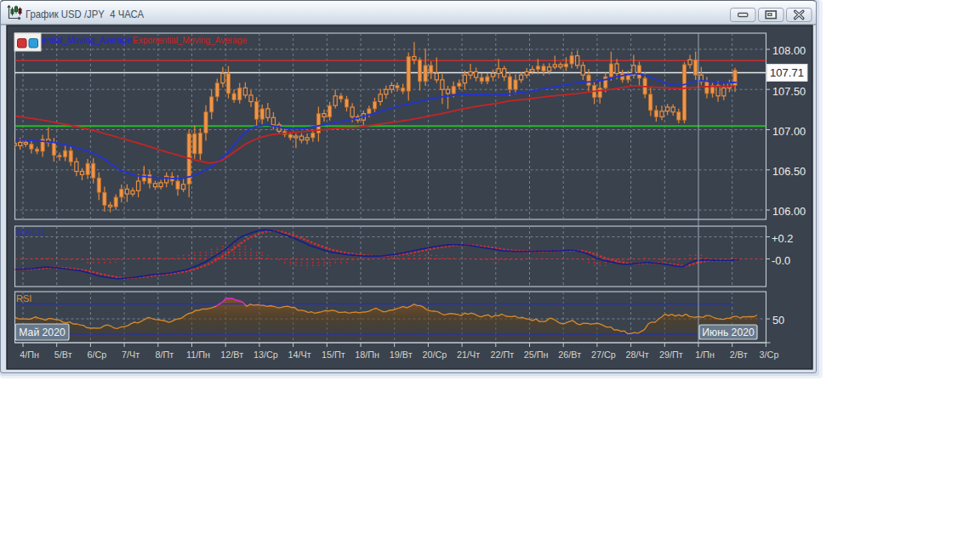 This screenshot has width=980, height=551. I want to click on svg-text: 22/Пт, so click(502, 355).